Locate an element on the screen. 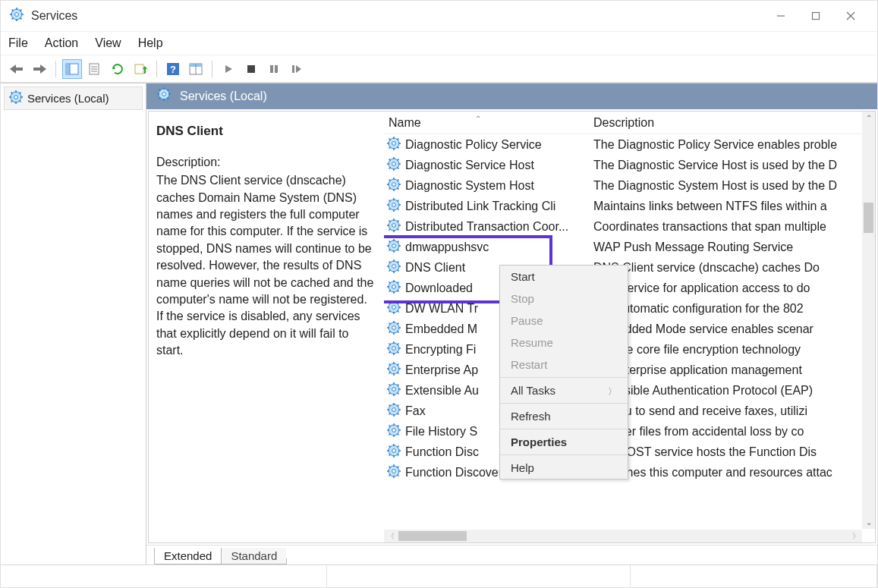  service-row: File History Scts user files from accide… is located at coordinates (630, 431).